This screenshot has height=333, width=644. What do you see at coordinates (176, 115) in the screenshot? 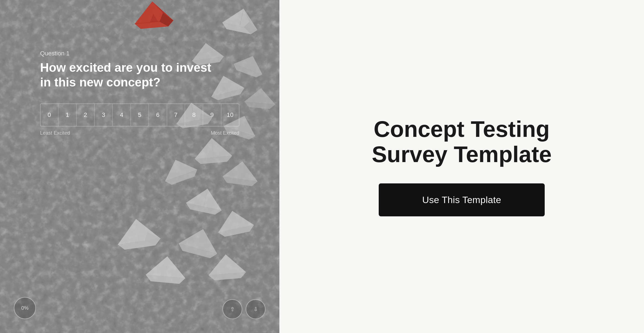
I see `rating-option-7: 7` at bounding box center [176, 115].